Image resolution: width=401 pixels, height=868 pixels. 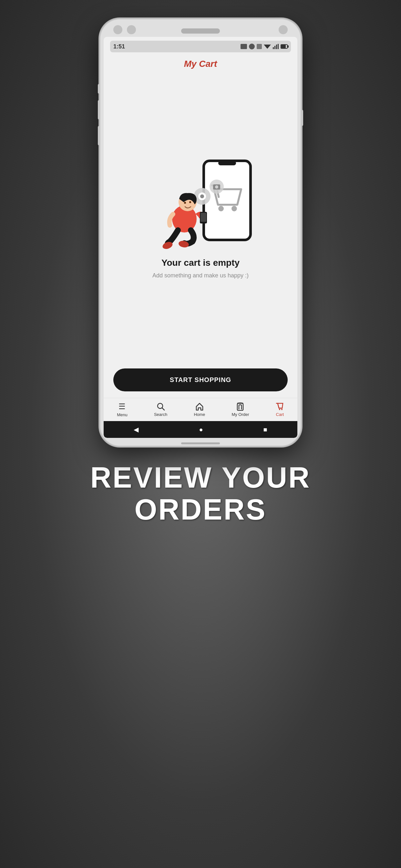 What do you see at coordinates (276, 46) in the screenshot?
I see `signal-icon` at bounding box center [276, 46].